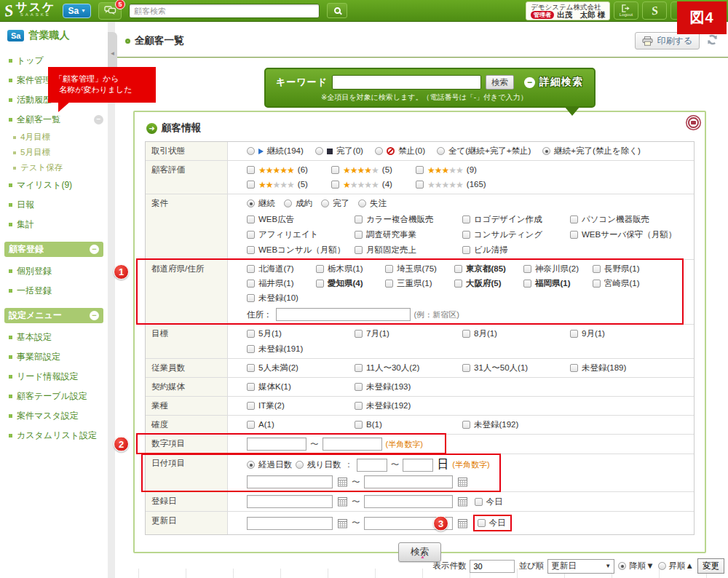 The height and width of the screenshot is (578, 728). What do you see at coordinates (372, 465) in the screenshot?
I see `days-from-input` at bounding box center [372, 465].